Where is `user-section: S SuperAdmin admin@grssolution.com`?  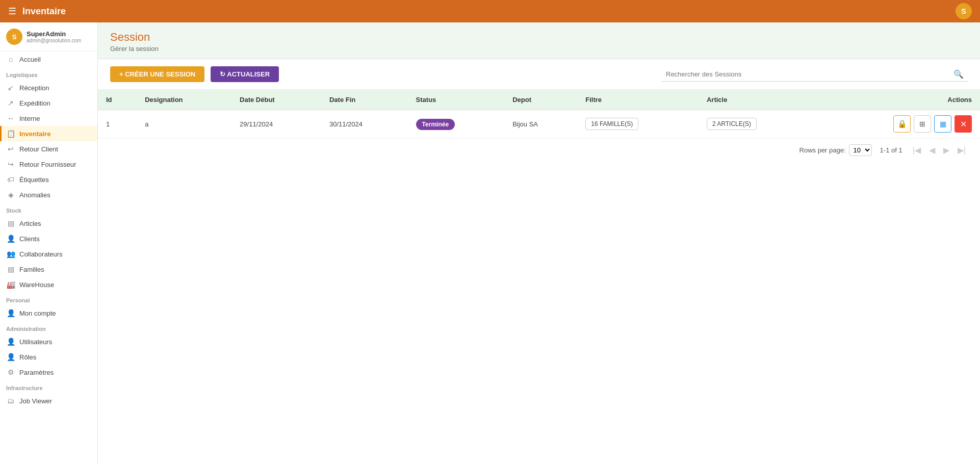 user-section: S SuperAdmin admin@grssolution.com is located at coordinates (49, 37).